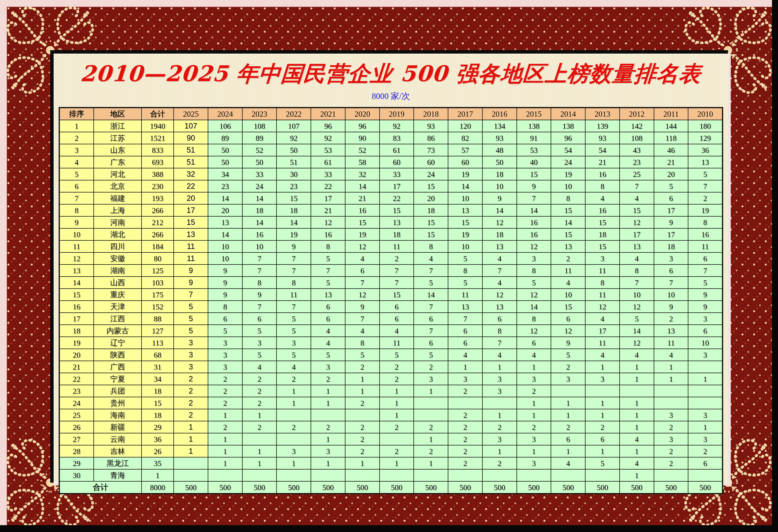 This screenshot has height=532, width=778. Describe the element at coordinates (391, 74) in the screenshot. I see `page-title: 2010—2025 年中国民营企业 500 强各地区上榜数量排名表` at that location.